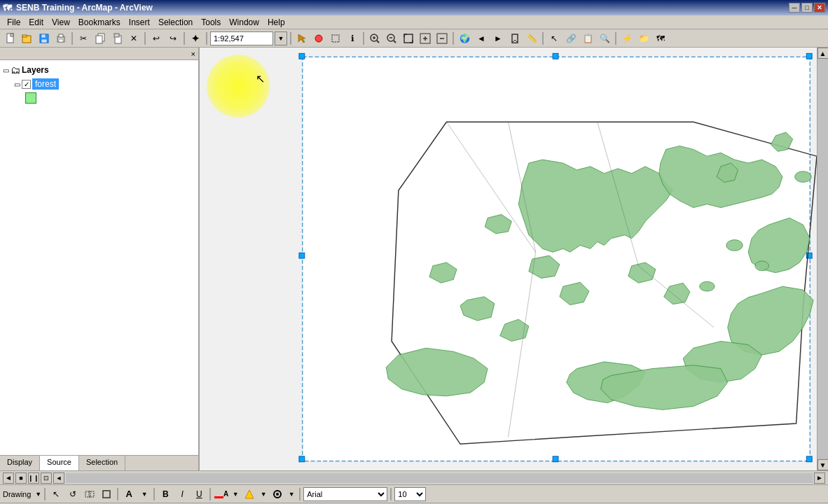 The height and width of the screenshot is (504, 828). I want to click on scroll-right-button: ►, so click(820, 478).